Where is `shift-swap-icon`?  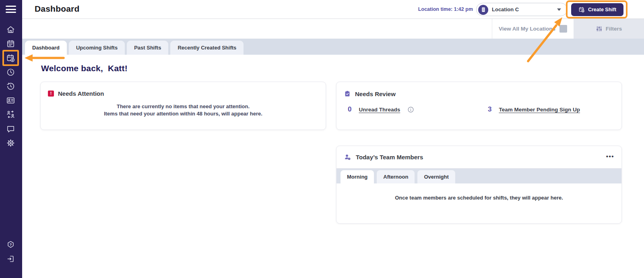 shift-swap-icon is located at coordinates (10, 114).